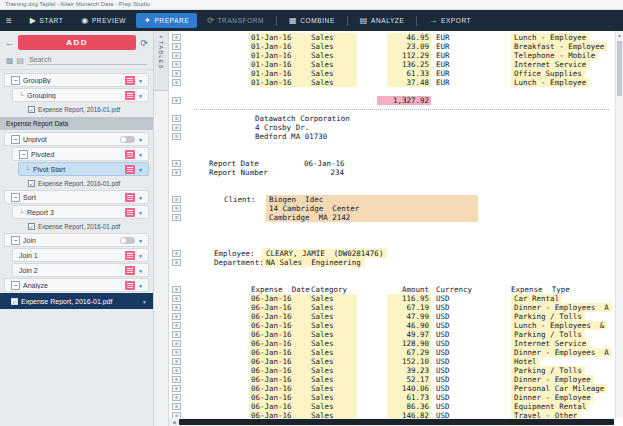  I want to click on toolbar-prepare: ✦ PREPARE, so click(166, 20).